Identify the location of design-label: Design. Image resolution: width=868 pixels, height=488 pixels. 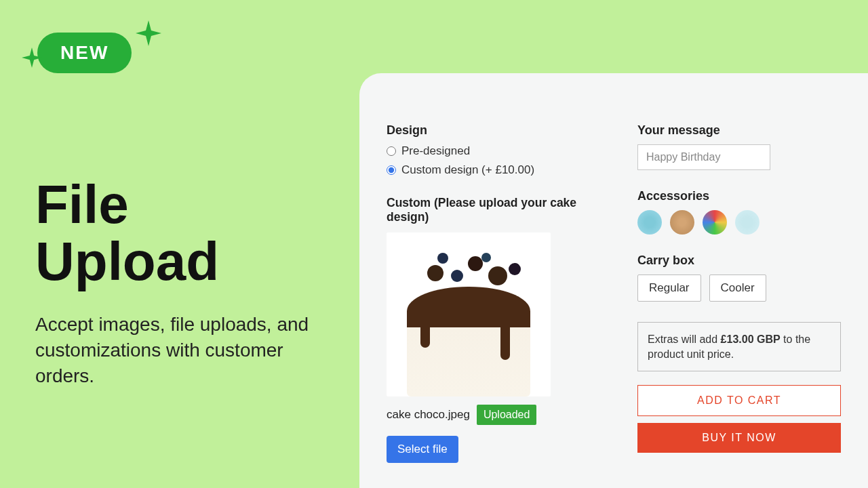
(495, 130).